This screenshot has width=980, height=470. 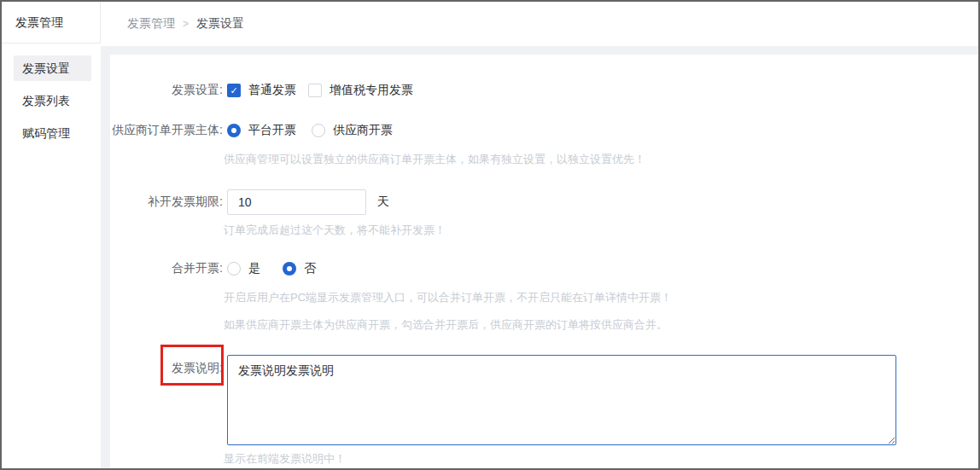 What do you see at coordinates (545, 459) in the screenshot?
I see `invoice-note-hint: 显示在前端发票说明中！` at bounding box center [545, 459].